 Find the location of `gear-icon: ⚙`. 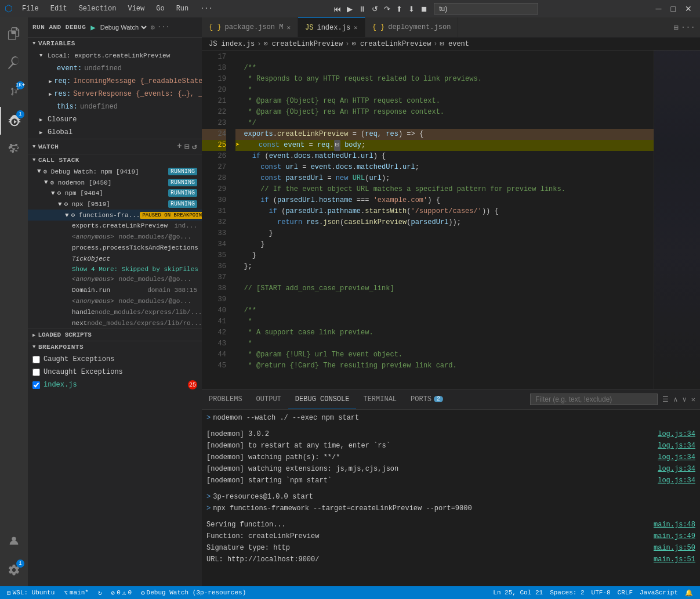

gear-icon: ⚙ is located at coordinates (153, 28).